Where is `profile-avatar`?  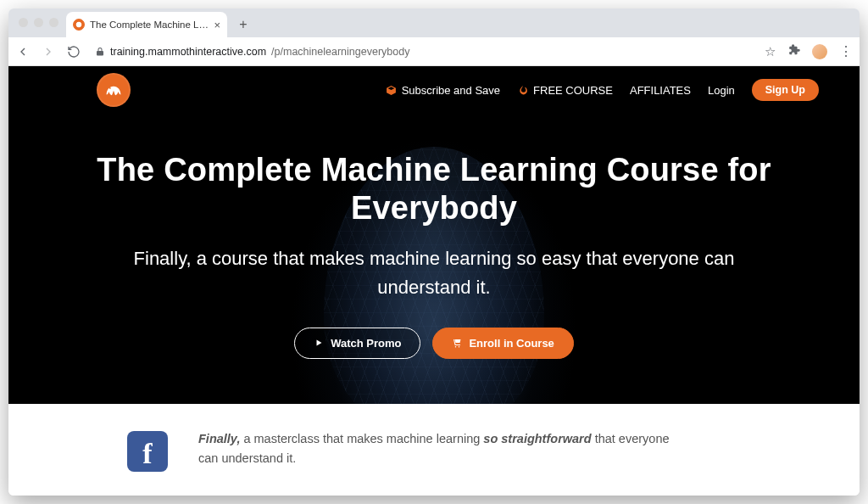
profile-avatar is located at coordinates (820, 52).